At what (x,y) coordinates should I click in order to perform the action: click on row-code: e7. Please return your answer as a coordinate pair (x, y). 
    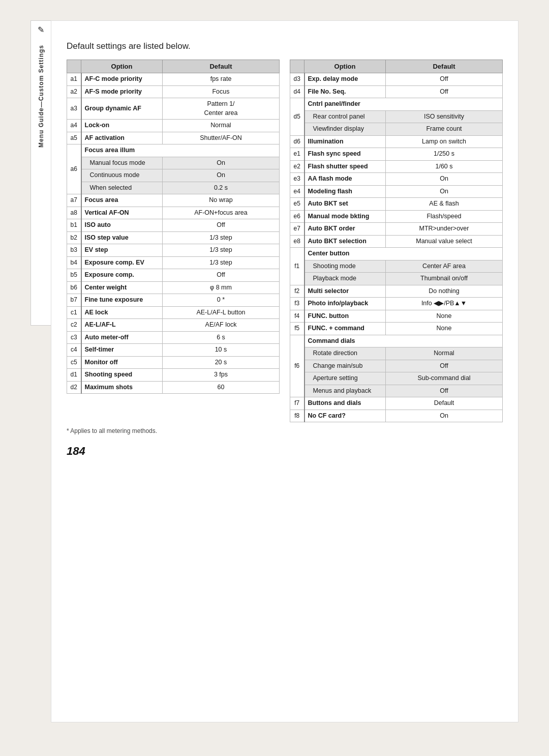
    Looking at the image, I should click on (297, 229).